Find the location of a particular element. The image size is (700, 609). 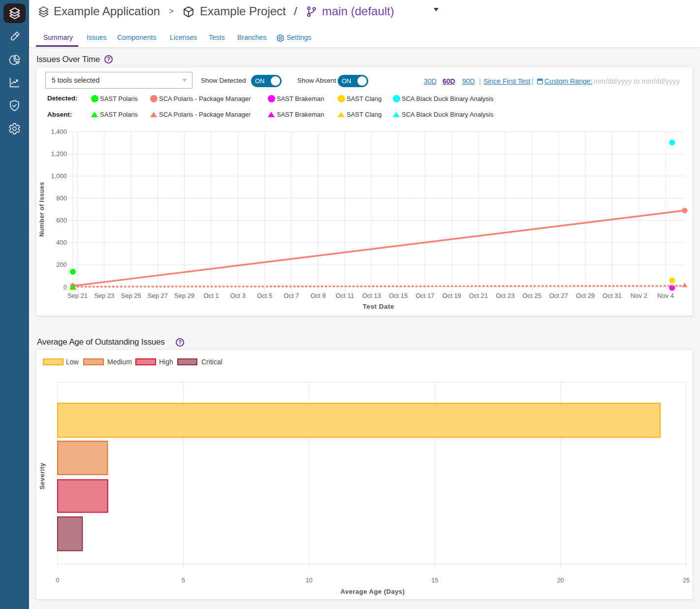

svg-text: Oct 27 is located at coordinates (559, 295).